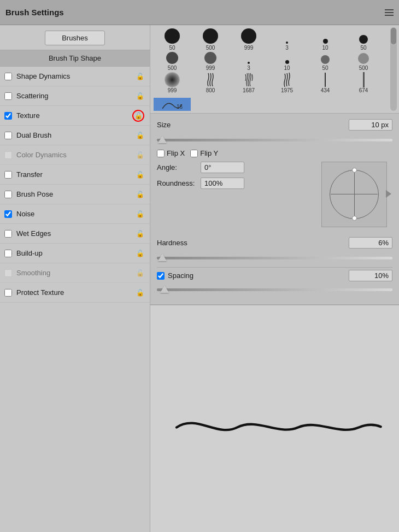  Describe the element at coordinates (8, 293) in the screenshot. I see `checkbox-protect-texture` at that location.